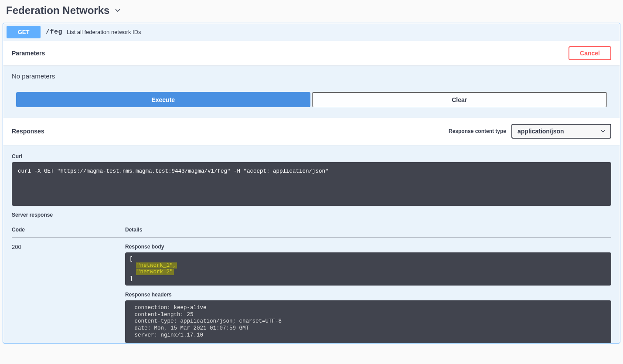 The width and height of the screenshot is (623, 364). Describe the element at coordinates (311, 156) in the screenshot. I see `curl-label: Curl` at that location.